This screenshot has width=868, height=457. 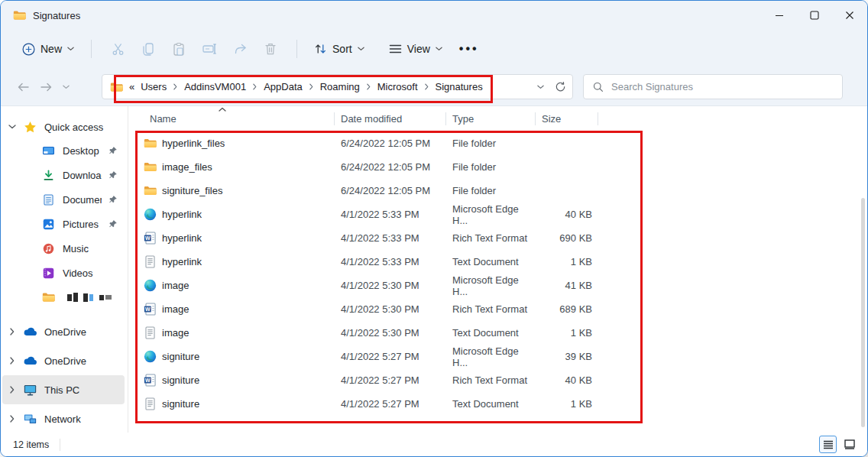 I want to click on maximize-icon, so click(x=815, y=15).